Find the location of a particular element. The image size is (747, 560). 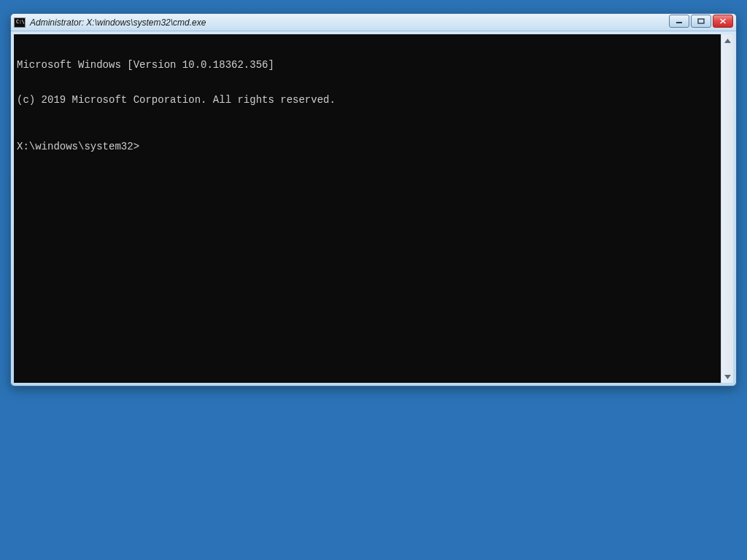

scroll-up-button is located at coordinates (727, 41).